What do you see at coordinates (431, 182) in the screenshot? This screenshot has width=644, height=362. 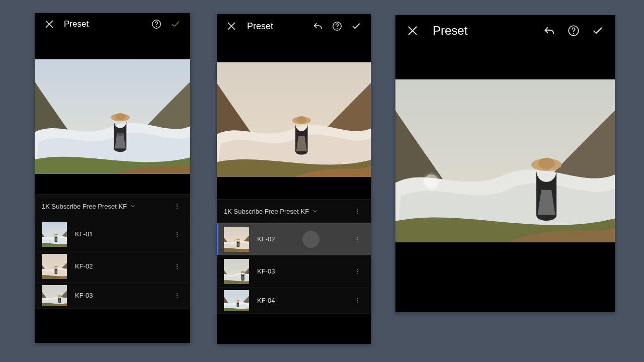 I see `touch-indicator` at bounding box center [431, 182].